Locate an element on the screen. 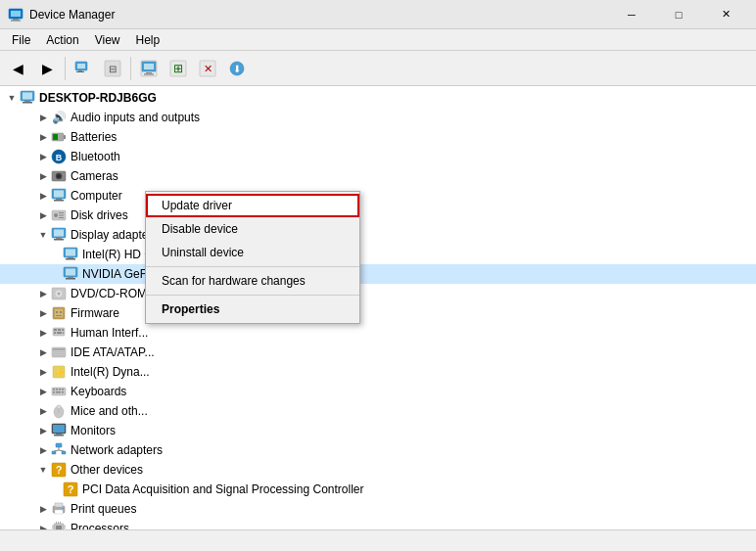 The width and height of the screenshot is (756, 551). camera-icon is located at coordinates (59, 176).